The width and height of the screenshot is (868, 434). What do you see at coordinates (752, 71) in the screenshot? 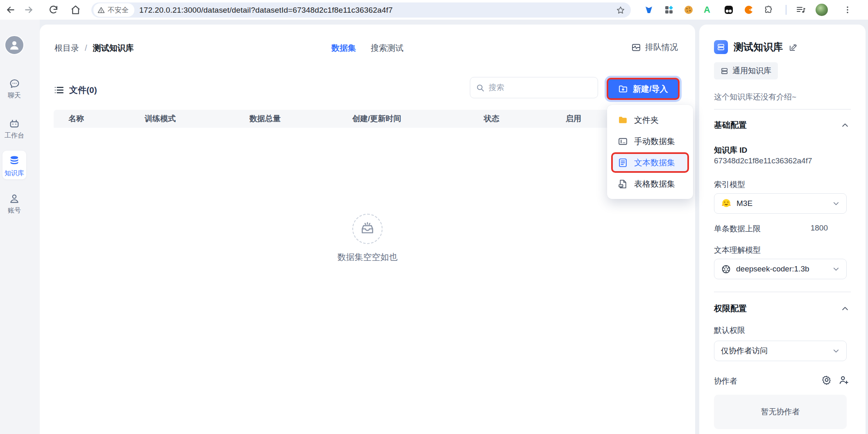
I see `kb-type-label: 通用知识库` at bounding box center [752, 71].